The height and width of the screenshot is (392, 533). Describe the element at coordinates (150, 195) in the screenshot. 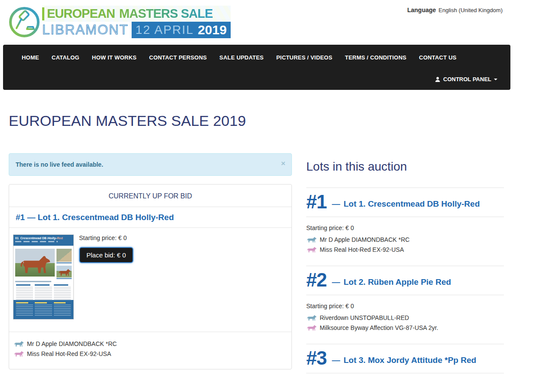

I see `panel-header: CURRENTLY UP FOR BID` at that location.